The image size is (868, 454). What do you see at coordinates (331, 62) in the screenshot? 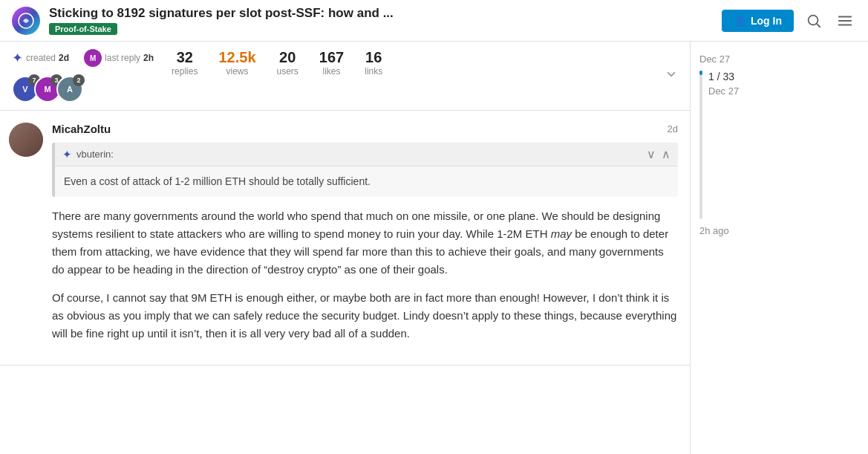
I see `likes-stat: 167 likes` at bounding box center [331, 62].